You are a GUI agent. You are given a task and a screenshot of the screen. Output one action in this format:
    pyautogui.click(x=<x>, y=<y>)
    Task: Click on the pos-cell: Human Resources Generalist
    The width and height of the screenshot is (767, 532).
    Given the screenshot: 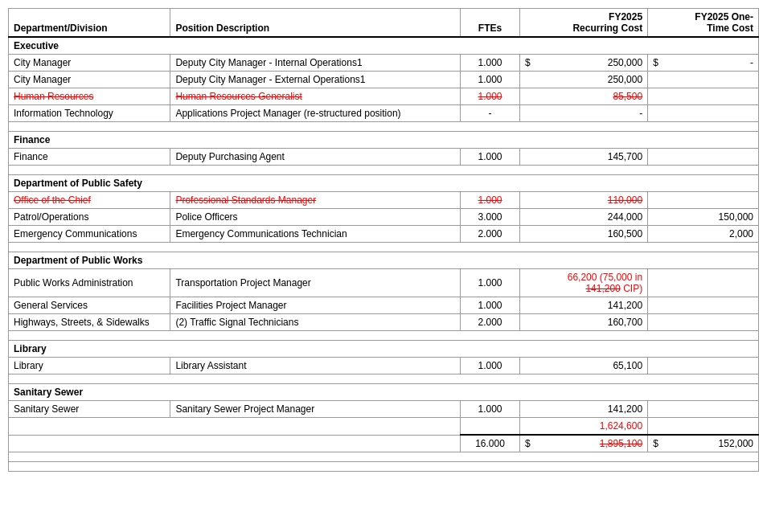 What is the action you would take?
    pyautogui.click(x=315, y=96)
    